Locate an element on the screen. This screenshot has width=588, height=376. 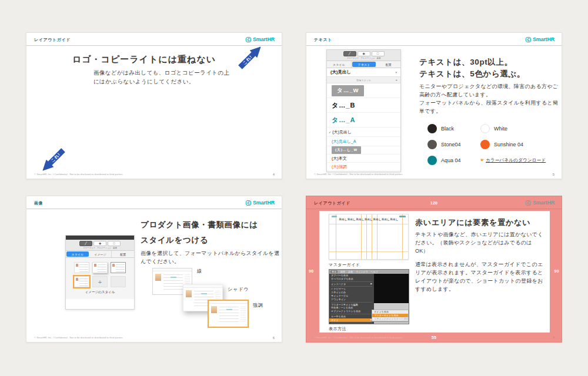
toolbar-tab-label: アニメーション is located at coordinates (368, 58).